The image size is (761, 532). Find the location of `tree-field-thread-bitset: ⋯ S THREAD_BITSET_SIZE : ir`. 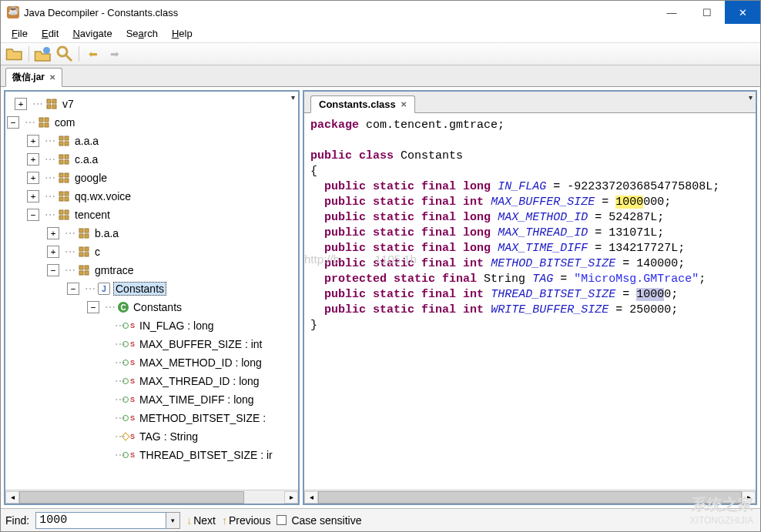

tree-field-thread-bitset: ⋯ S THREAD_BITSET_SIZE : ir is located at coordinates (152, 455).